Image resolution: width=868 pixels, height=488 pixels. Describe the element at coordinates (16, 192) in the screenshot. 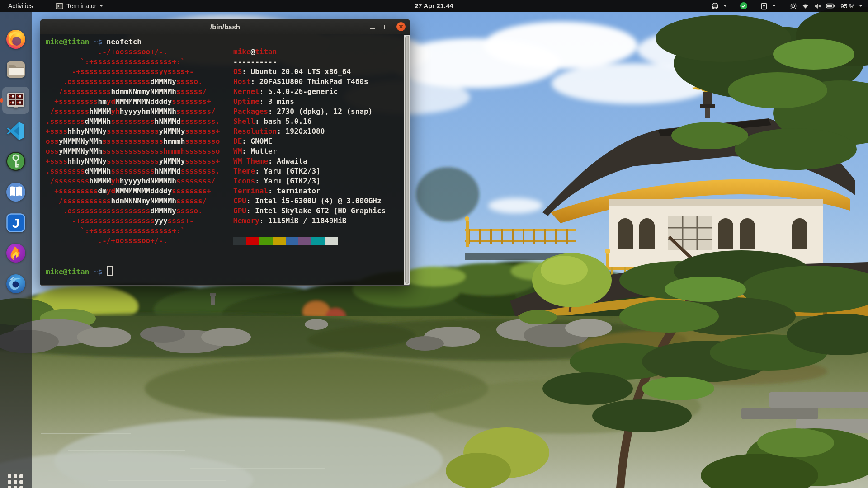

I see `book-reader-icon` at that location.